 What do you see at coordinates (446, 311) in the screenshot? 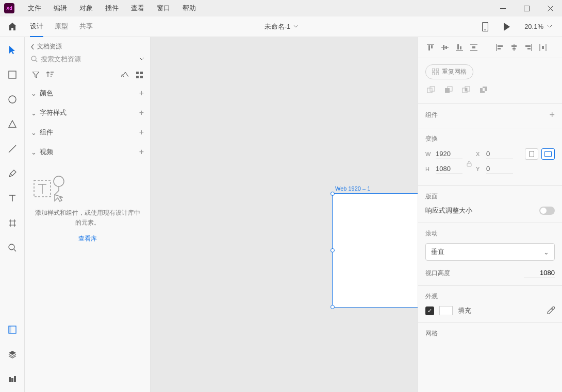
I see `fill-color-swatch` at bounding box center [446, 311].